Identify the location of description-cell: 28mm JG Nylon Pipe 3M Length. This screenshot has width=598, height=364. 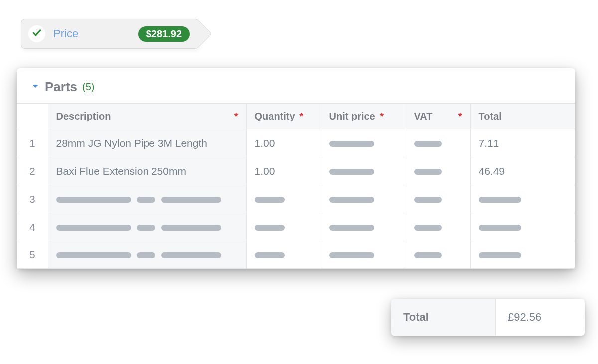
(147, 143).